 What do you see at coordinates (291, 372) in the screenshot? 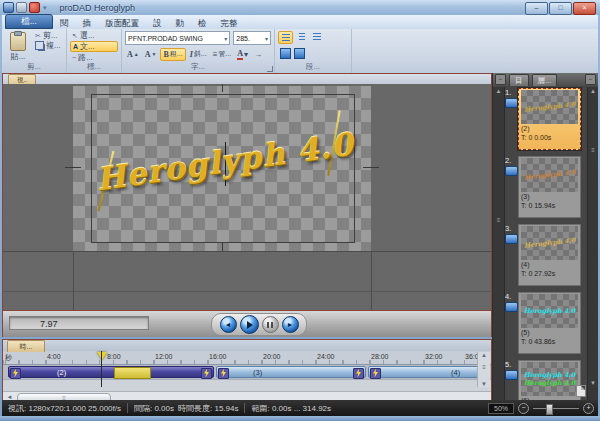
I see `timeline-clip-3: (3)` at bounding box center [291, 372].